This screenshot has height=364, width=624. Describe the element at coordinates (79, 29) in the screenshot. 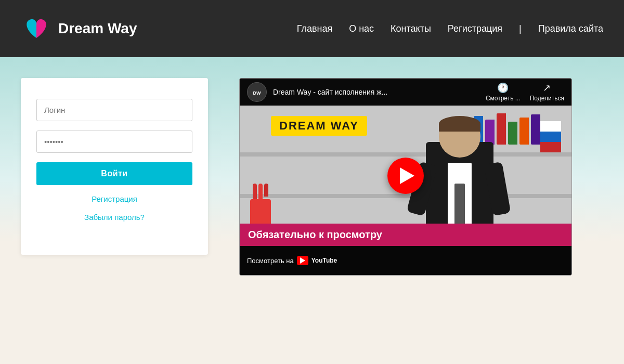

I see `logo-area: Dream Way` at that location.